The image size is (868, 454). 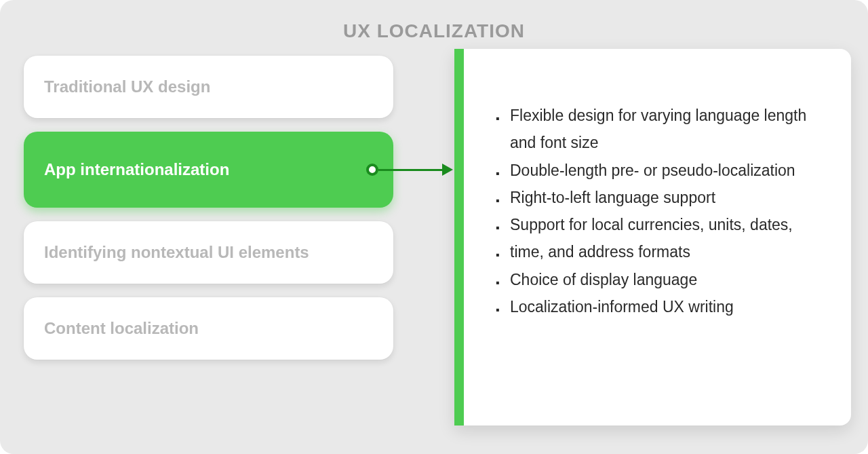 What do you see at coordinates (658, 280) in the screenshot?
I see `detail-item: Choice of display language` at bounding box center [658, 280].